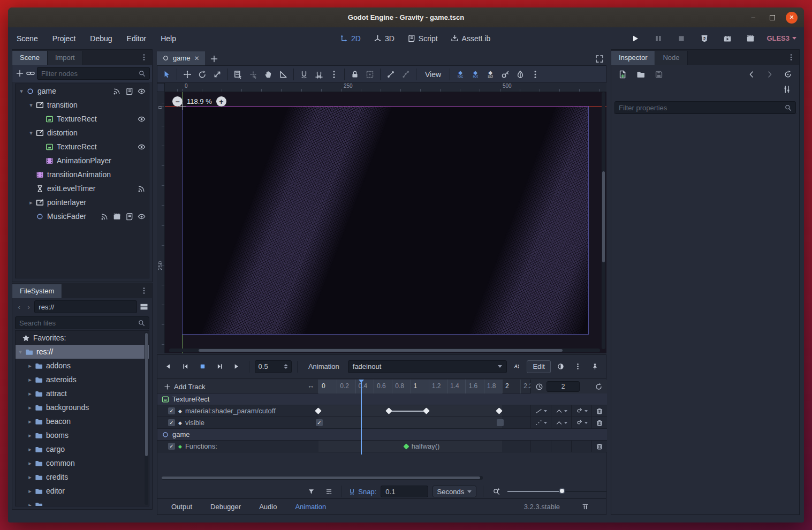 This screenshot has height=530, width=812. Describe the element at coordinates (82, 491) in the screenshot. I see `fs-row-editor: ▸editor` at that location.